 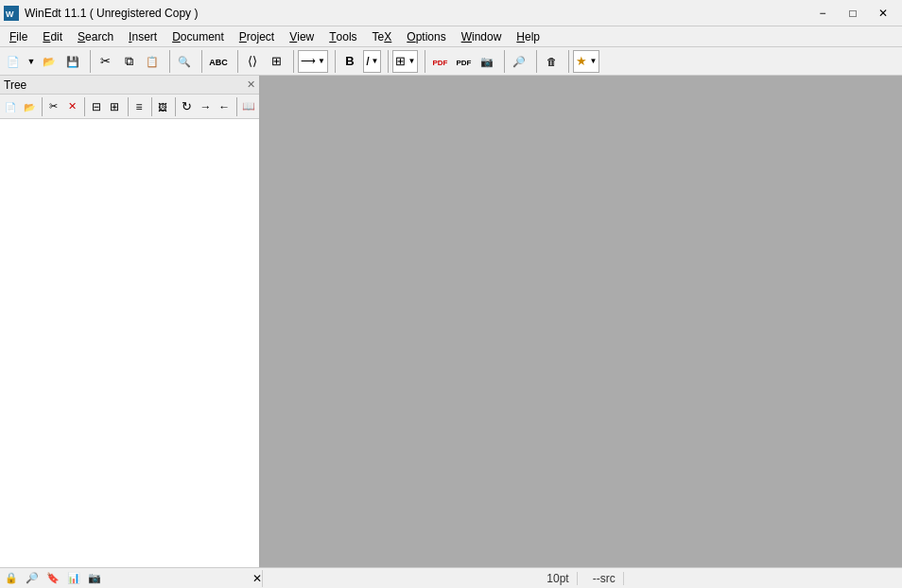 I want to click on close-button: ✕, so click(x=883, y=13).